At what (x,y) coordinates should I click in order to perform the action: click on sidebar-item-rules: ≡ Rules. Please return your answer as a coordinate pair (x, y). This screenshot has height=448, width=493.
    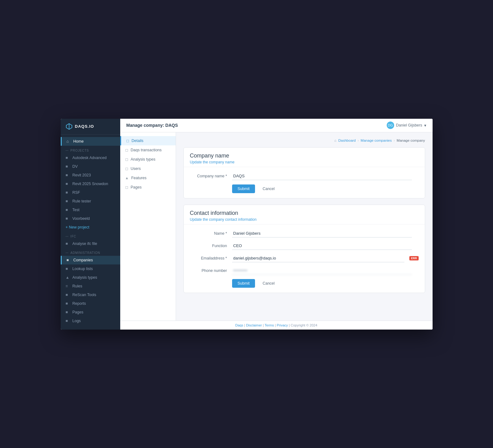
    Looking at the image, I should click on (90, 286).